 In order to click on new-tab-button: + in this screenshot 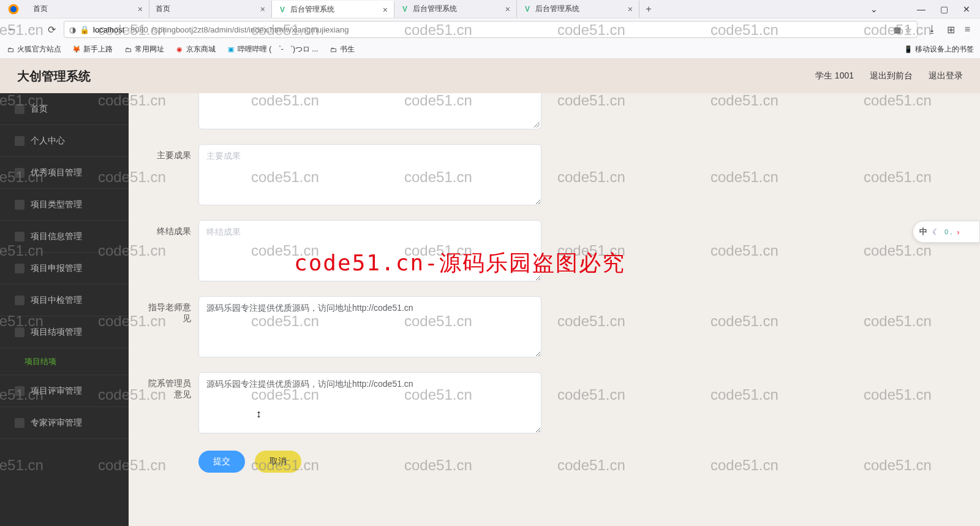, I will do `click(649, 9)`.